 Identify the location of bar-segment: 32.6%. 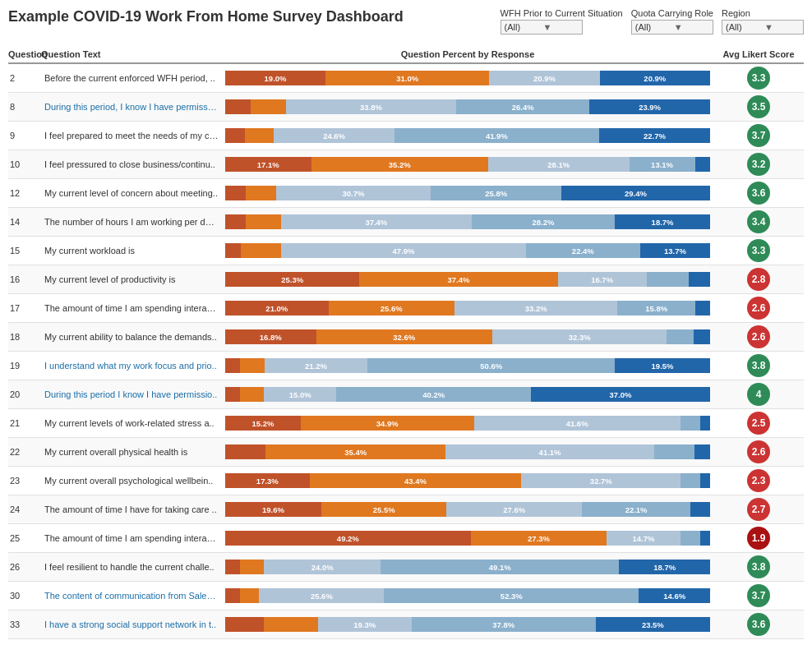
(404, 337).